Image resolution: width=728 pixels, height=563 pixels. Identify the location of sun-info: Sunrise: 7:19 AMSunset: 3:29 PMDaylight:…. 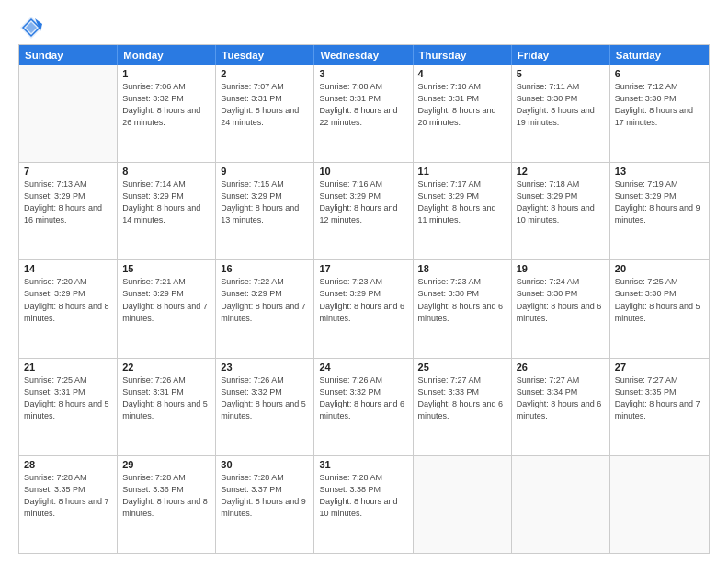
(660, 202).